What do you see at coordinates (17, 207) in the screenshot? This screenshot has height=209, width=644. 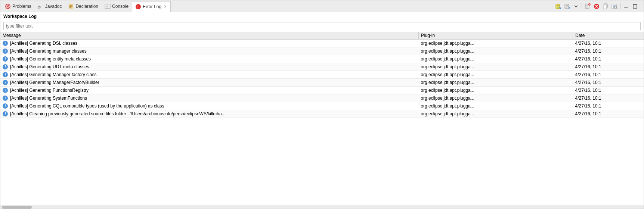 I see `scrollbar-thumb` at bounding box center [17, 207].